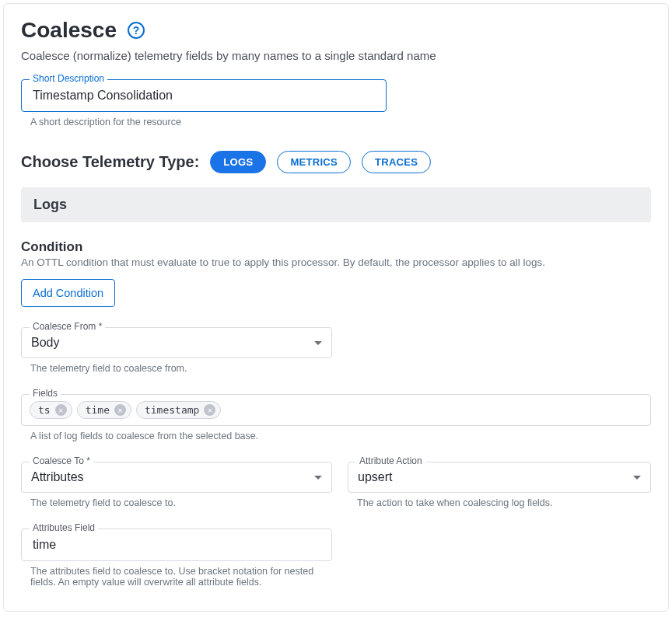 The width and height of the screenshot is (672, 621). Describe the element at coordinates (45, 342) in the screenshot. I see `coalesce-from-value: Body` at that location.